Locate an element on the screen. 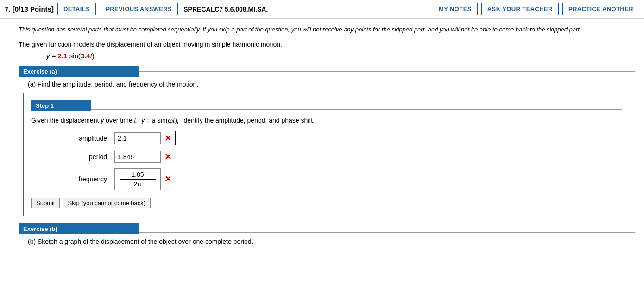  submit-row: Submit Skip (you cannot come back) is located at coordinates (327, 203).